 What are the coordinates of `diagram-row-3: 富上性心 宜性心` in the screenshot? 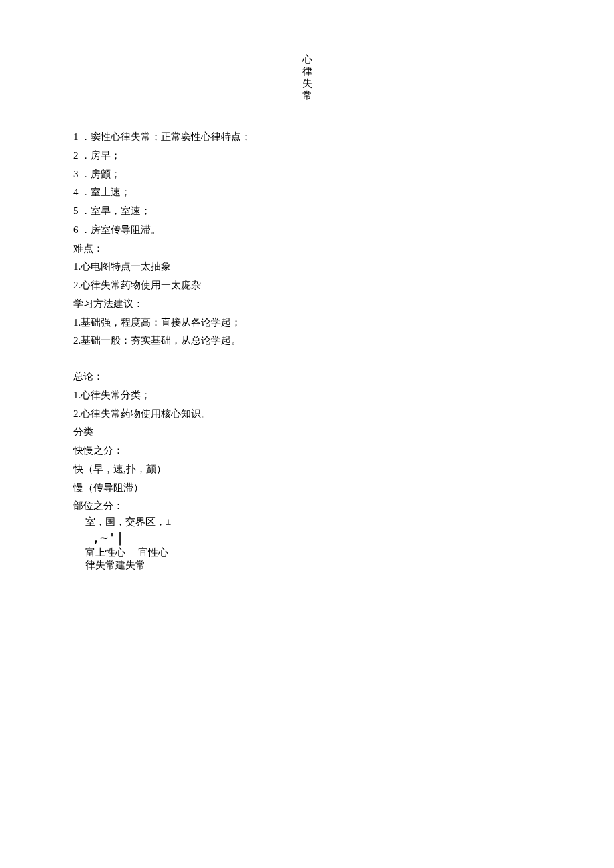 It's located at (316, 553).